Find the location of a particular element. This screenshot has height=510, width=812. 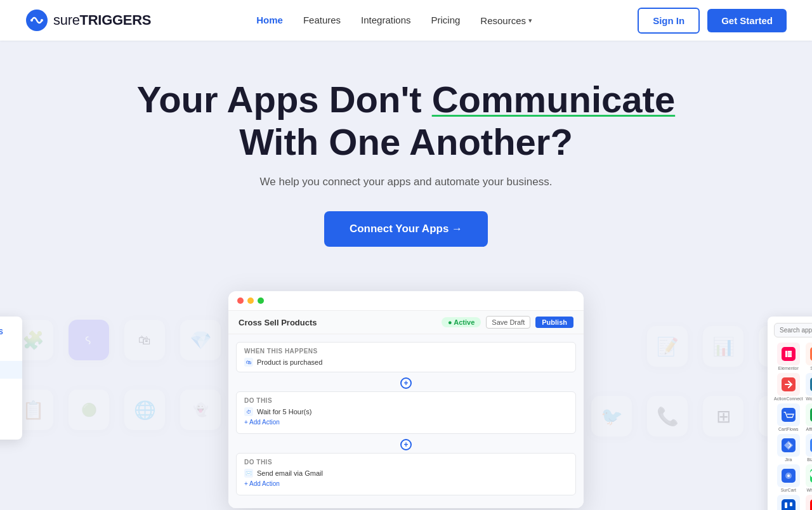

connector-circle1: + is located at coordinates (406, 383).